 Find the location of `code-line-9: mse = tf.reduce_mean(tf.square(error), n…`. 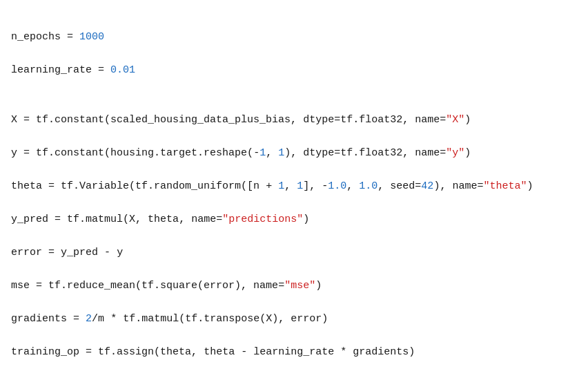

code-line-9: mse = tf.reduce_mean(tf.square(error), n… is located at coordinates (294, 286).